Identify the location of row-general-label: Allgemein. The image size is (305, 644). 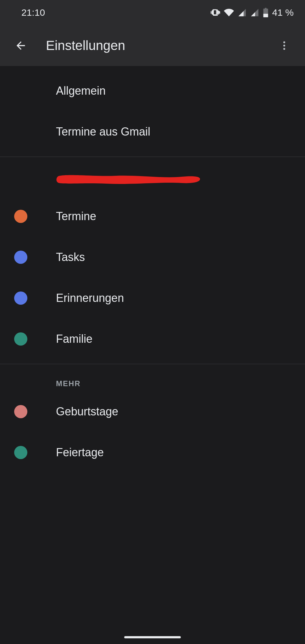
(81, 91).